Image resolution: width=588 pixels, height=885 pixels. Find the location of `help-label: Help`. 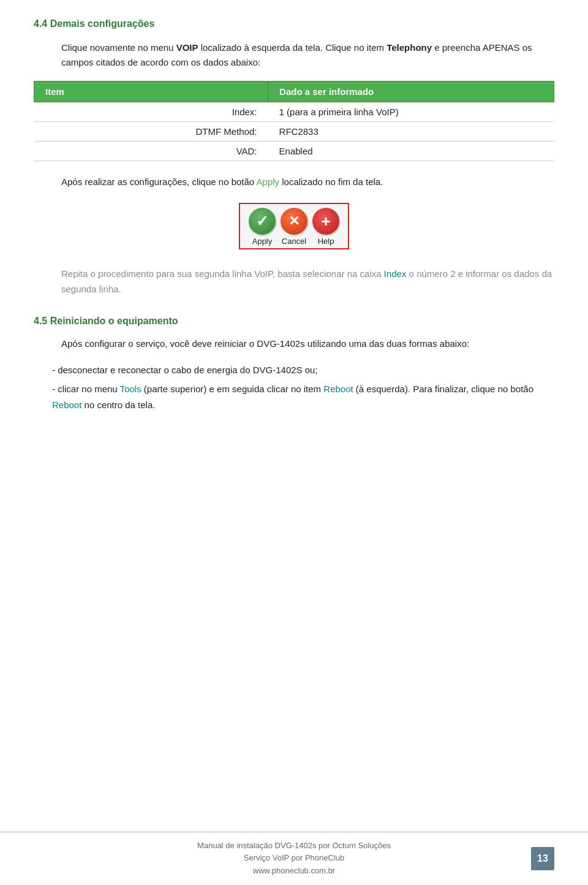

help-label: Help is located at coordinates (326, 241).